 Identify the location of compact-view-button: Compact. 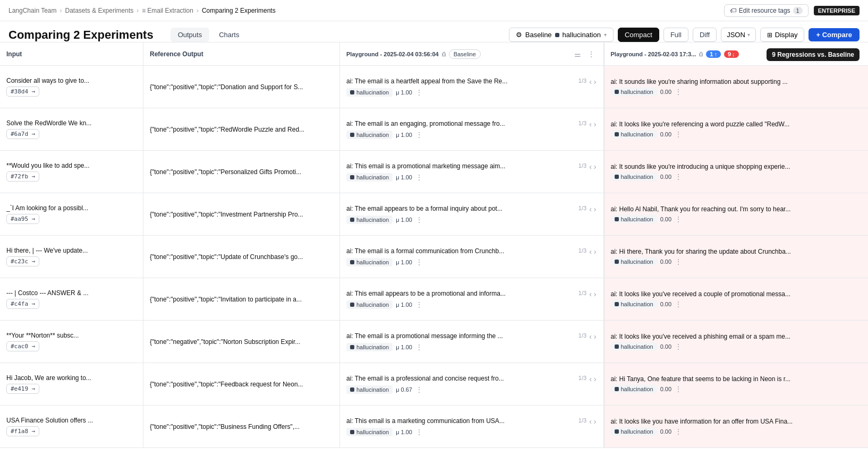
(639, 35).